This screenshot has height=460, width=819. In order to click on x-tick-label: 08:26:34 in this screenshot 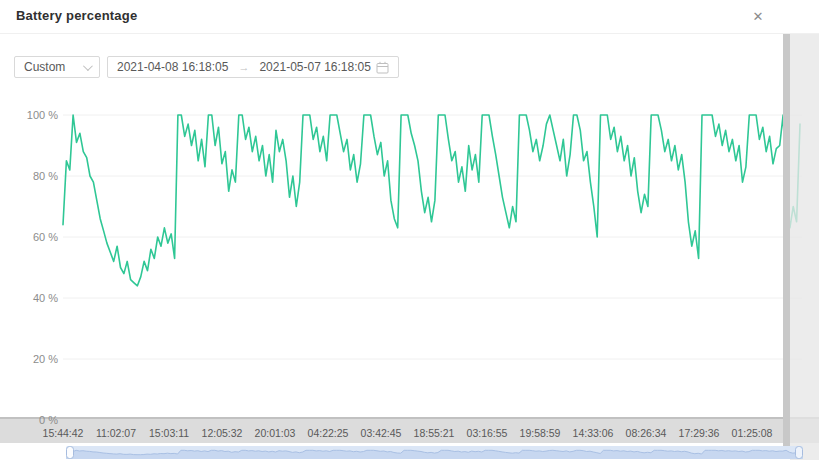, I will do `click(646, 433)`.